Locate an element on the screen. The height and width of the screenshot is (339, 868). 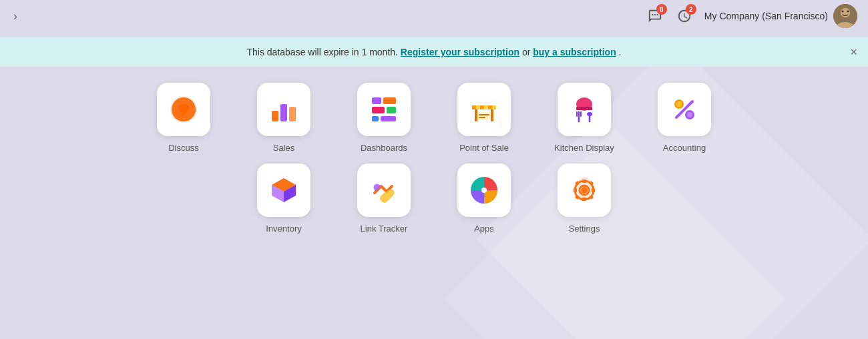
apps-label: Apps is located at coordinates (484, 228).